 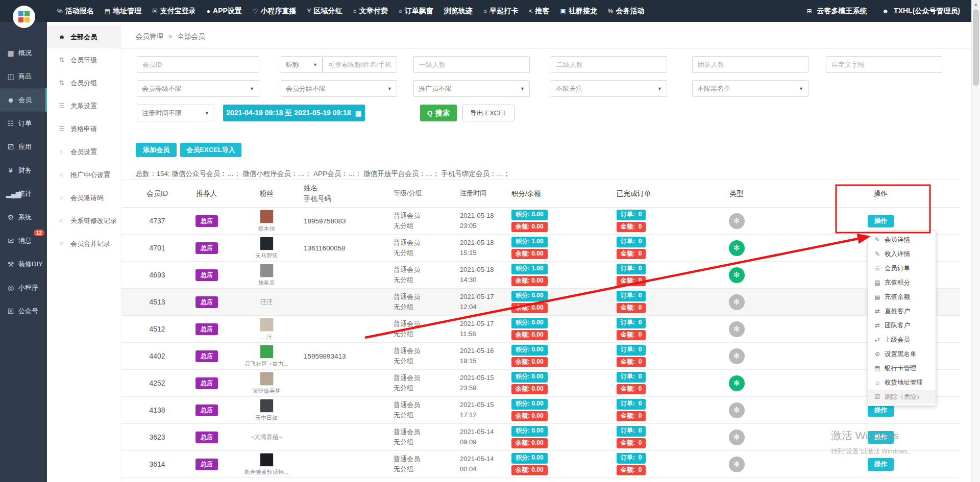 What do you see at coordinates (302, 64) in the screenshot?
I see `nickname-type-select: 昵称▼` at bounding box center [302, 64].